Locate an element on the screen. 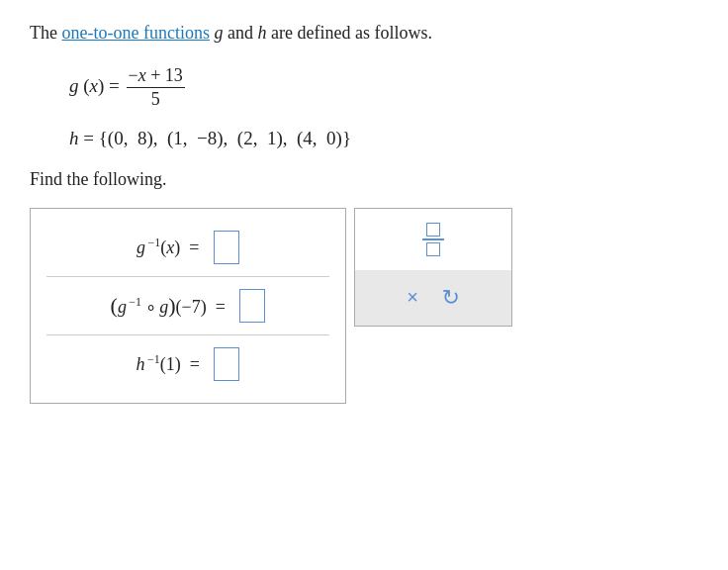  action-buttons-area: × ↺ is located at coordinates (433, 298).